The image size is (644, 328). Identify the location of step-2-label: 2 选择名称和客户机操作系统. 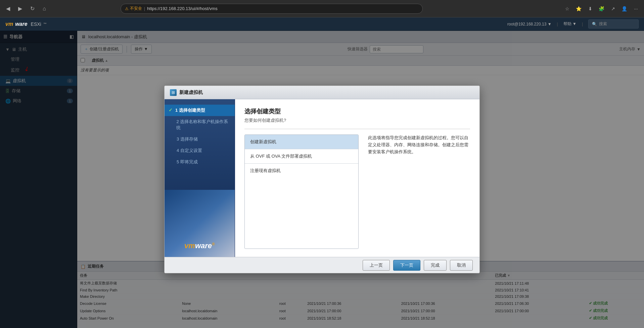
(203, 125).